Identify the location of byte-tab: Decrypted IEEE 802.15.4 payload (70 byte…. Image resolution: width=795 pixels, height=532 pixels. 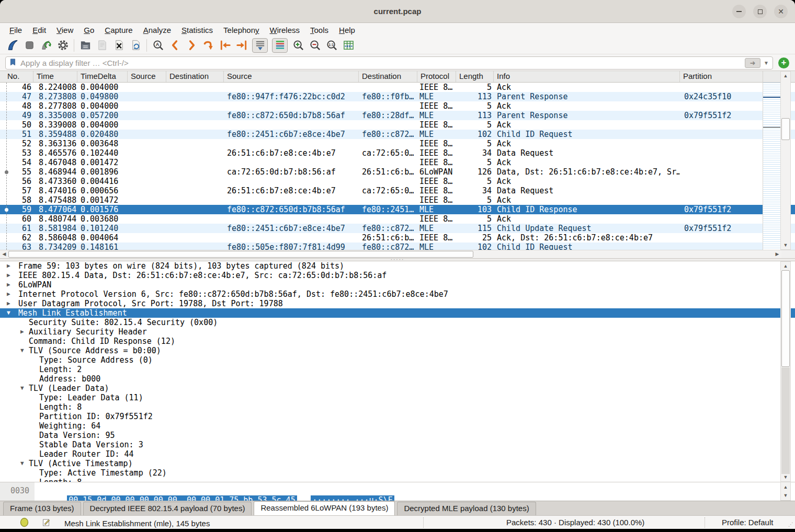
(167, 508).